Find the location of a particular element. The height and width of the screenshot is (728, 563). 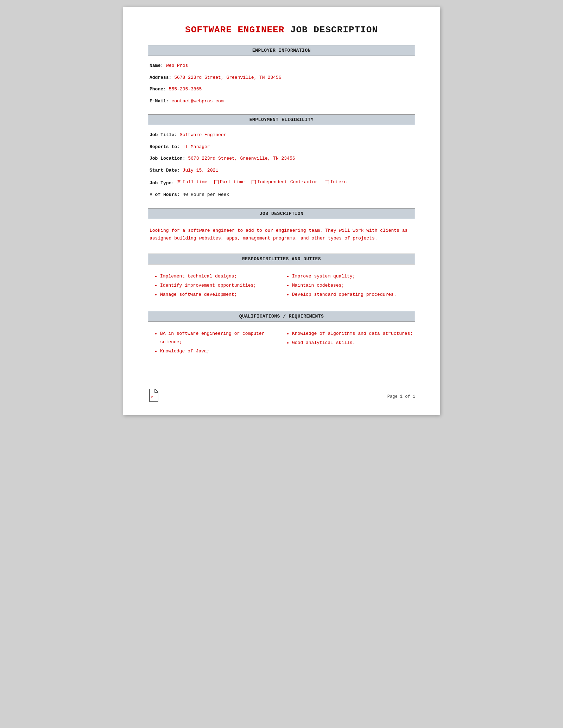

employment-eligibility-section: EMPLOYMENT ELIGIBILITY Job Title: Softwa… is located at coordinates (282, 156).